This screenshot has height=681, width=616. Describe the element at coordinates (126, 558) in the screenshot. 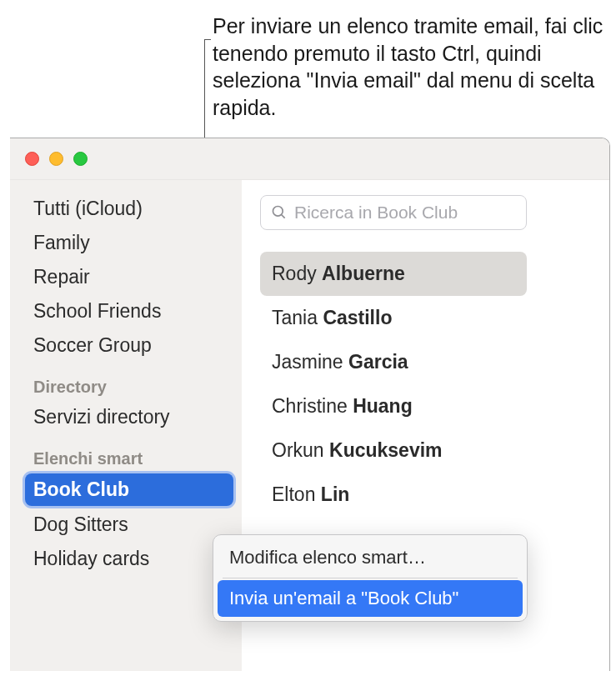

I see `sidebar-item: Holiday cards` at that location.